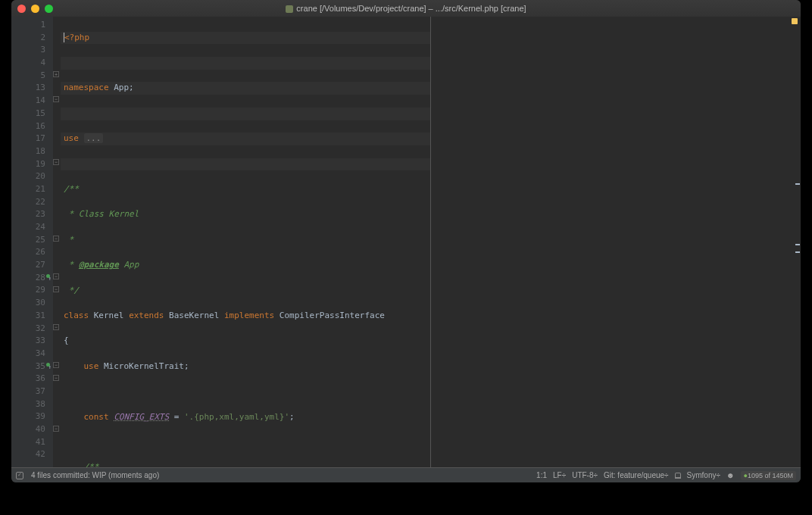 Image resolution: width=812 pixels, height=515 pixels. I want to click on line-number: 26, so click(29, 253).